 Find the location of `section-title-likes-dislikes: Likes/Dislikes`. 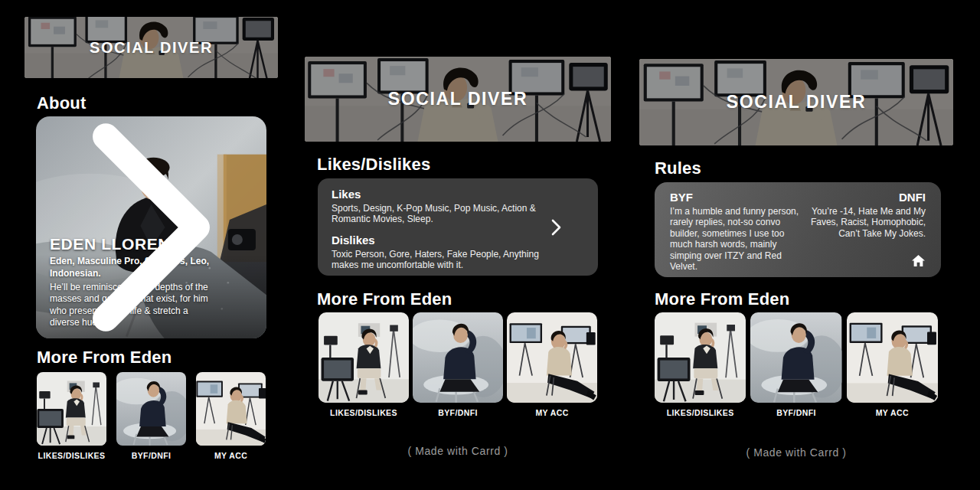

section-title-likes-dislikes: Likes/Dislikes is located at coordinates (458, 165).